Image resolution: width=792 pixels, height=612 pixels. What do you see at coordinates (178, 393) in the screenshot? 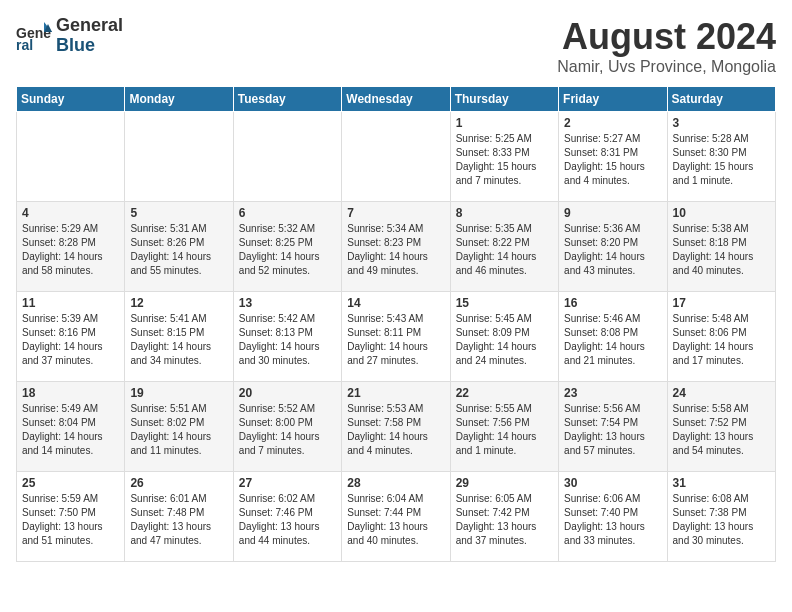
I see `day-number: 19` at bounding box center [178, 393].